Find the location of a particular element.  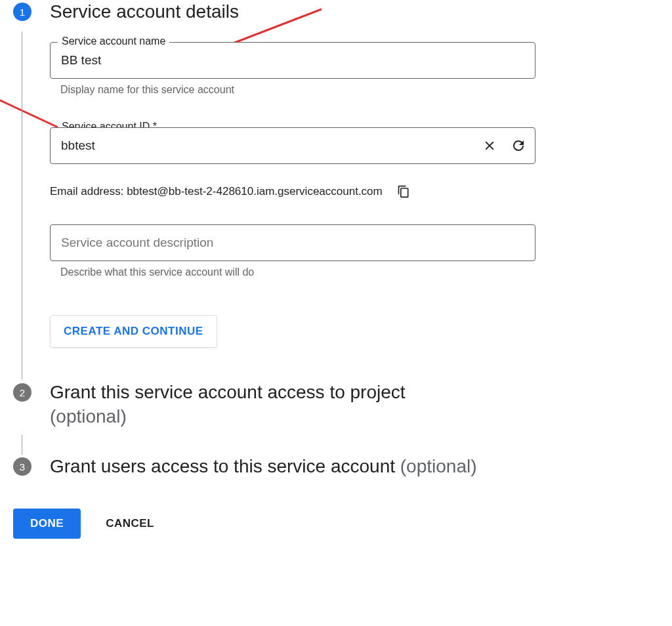

service-account-description-input is located at coordinates (293, 243).